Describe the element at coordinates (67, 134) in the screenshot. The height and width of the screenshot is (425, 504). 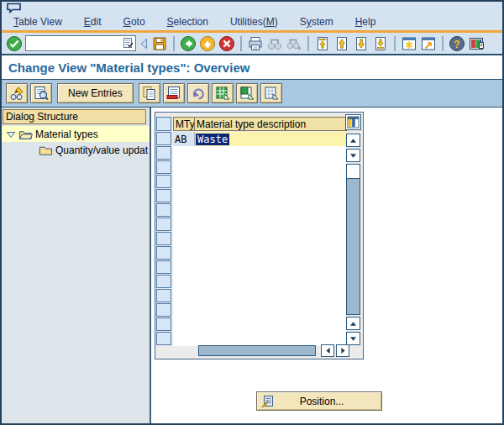
I see `tree-item-label: Material types` at that location.